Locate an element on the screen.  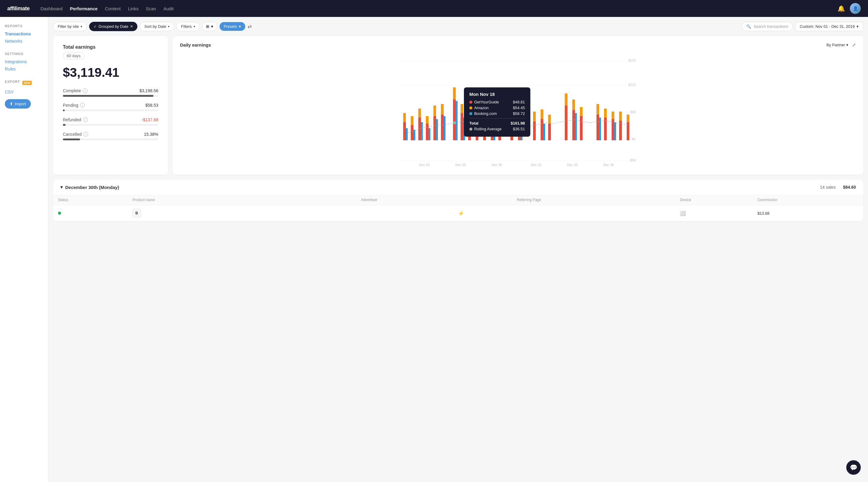
sidebar-item-rules: Rules is located at coordinates (24, 69).